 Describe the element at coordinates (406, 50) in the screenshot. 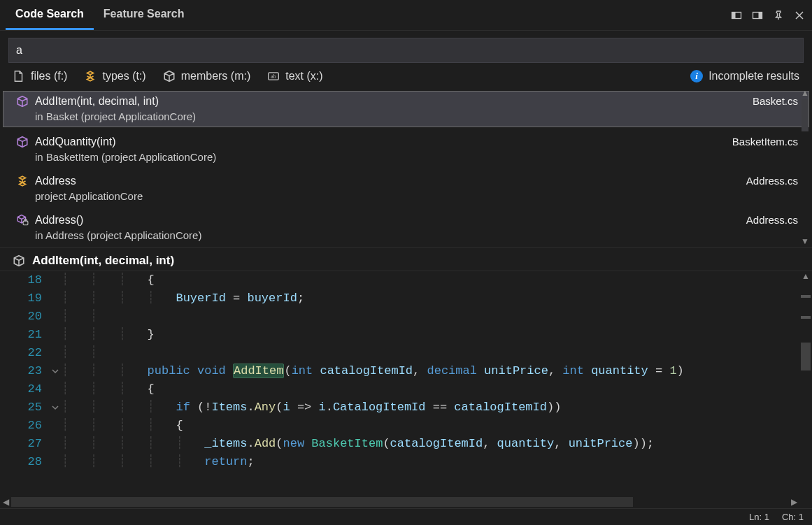

I see `search-input` at that location.